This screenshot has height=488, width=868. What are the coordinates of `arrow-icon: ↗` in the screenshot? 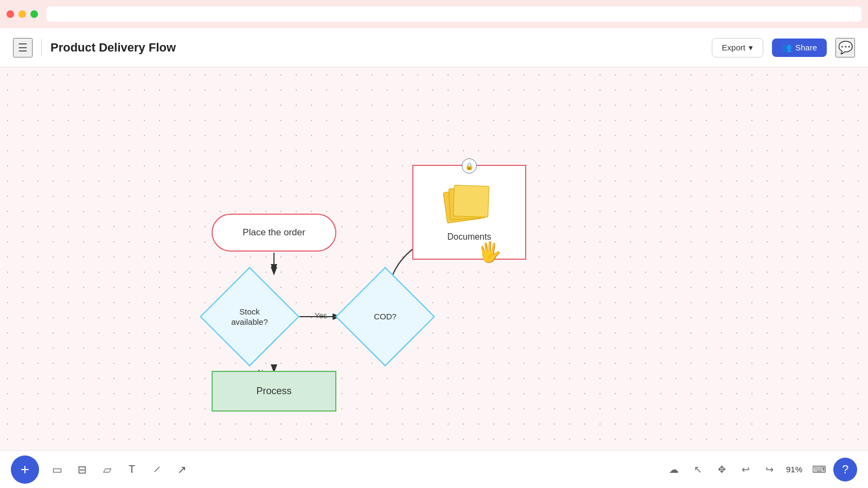 It's located at (182, 470).